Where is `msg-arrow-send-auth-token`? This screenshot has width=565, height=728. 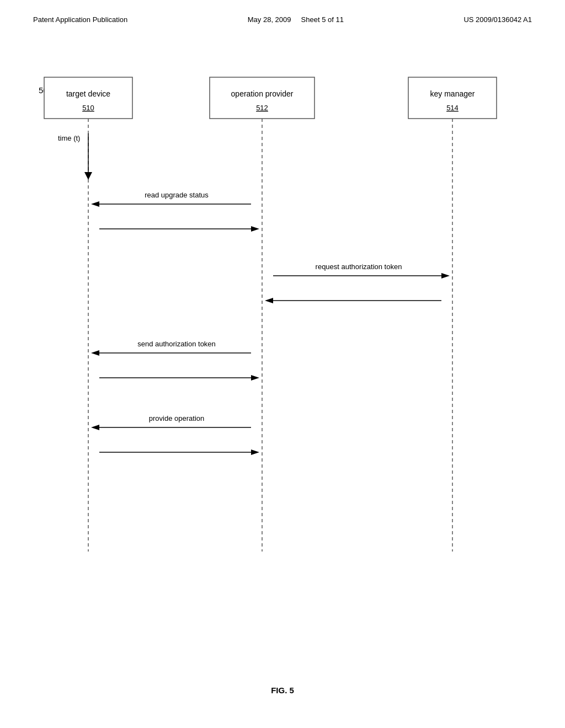
msg-arrow-send-auth-token is located at coordinates (95, 353).